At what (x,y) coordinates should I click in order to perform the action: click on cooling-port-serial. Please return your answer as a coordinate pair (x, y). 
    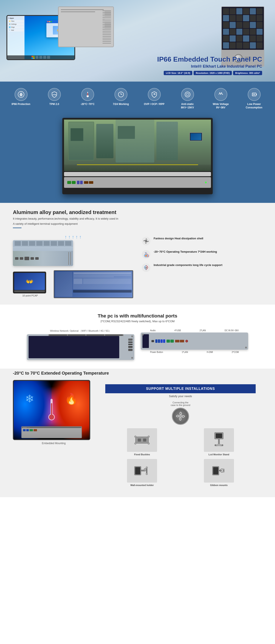
    Looking at the image, I should click on (27, 258).